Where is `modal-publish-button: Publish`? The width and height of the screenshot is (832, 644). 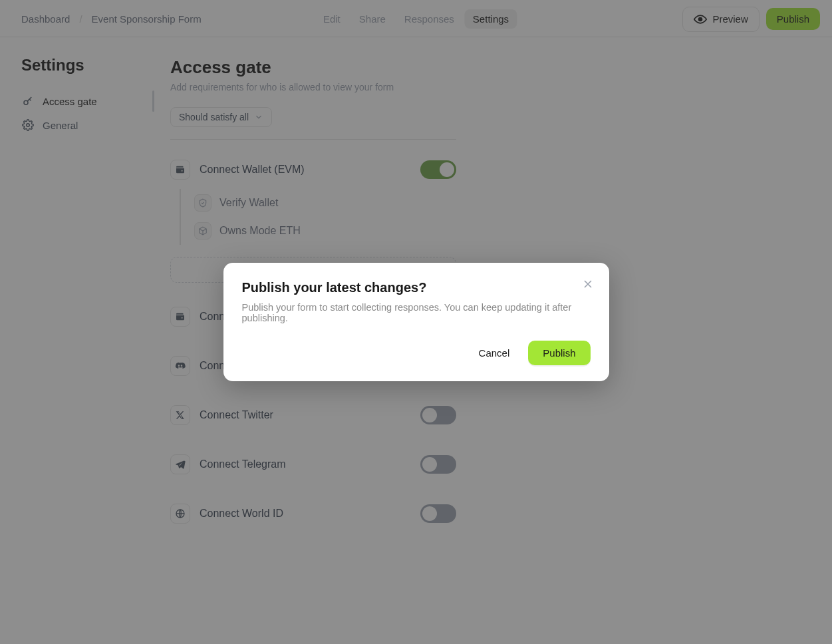
modal-publish-button: Publish is located at coordinates (559, 353).